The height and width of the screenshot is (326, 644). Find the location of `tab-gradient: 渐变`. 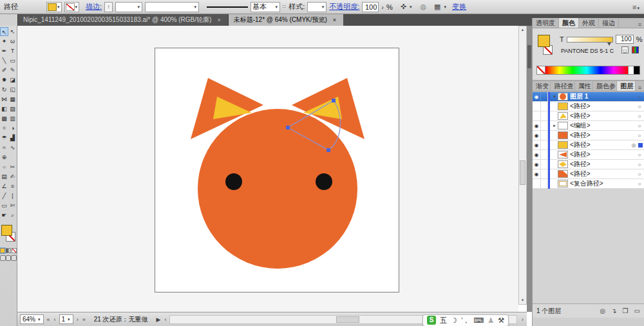

tab-gradient: 渐变 is located at coordinates (542, 86).